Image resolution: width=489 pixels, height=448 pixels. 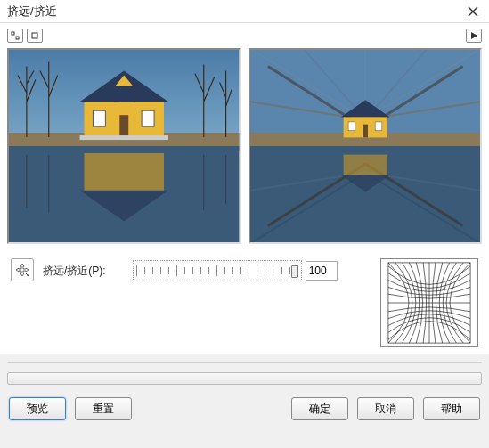 What do you see at coordinates (322, 271) in the screenshot?
I see `pinch-value-input` at bounding box center [322, 271].